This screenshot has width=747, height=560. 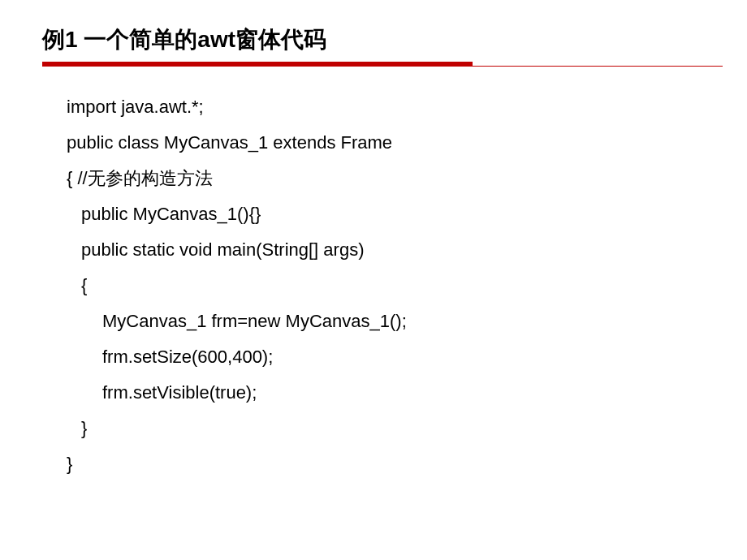 What do you see at coordinates (407, 179) in the screenshot?
I see `code-line-3: { //无参的构造方法` at bounding box center [407, 179].